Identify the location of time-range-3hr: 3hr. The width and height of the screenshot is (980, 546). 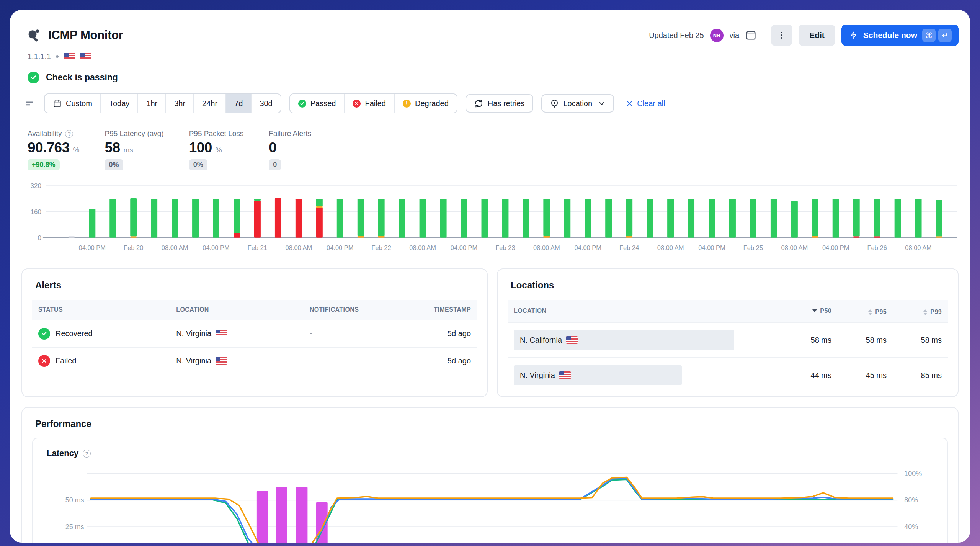
(179, 103).